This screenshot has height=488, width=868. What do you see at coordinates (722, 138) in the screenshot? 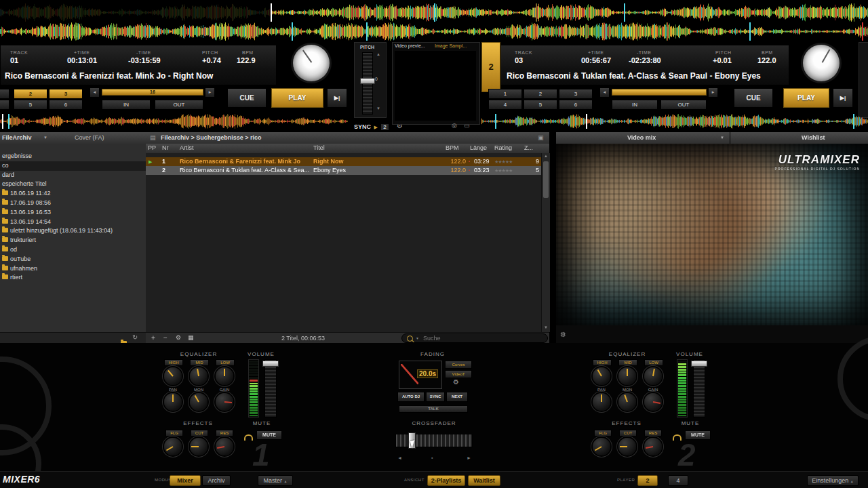
I see `chevron-down-icon: ▼` at bounding box center [722, 138].